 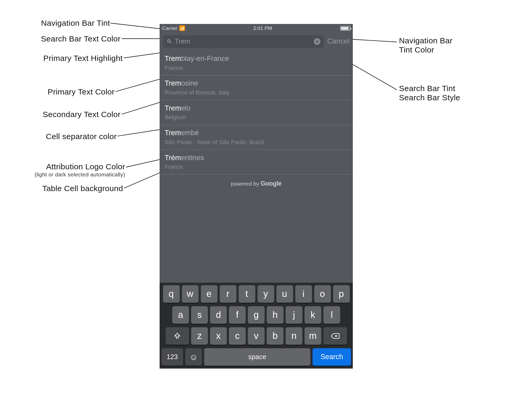 What do you see at coordinates (256, 112) in the screenshot?
I see `list-item: Tremelo Belgium` at bounding box center [256, 112].